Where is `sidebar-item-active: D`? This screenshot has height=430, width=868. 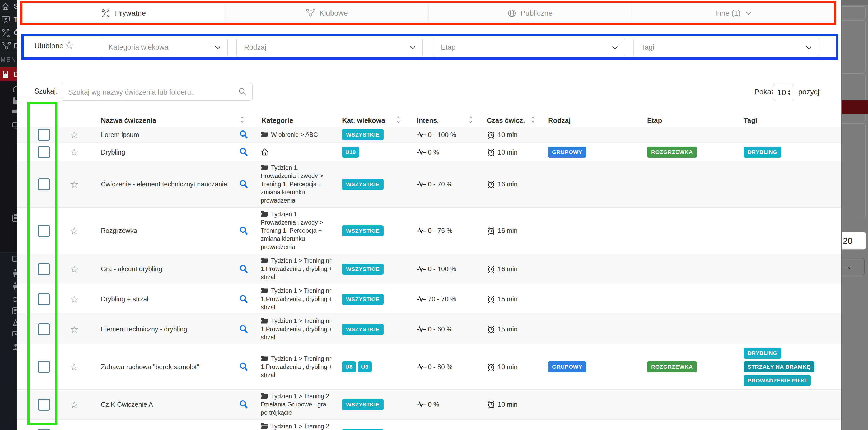 sidebar-item-active: D is located at coordinates (8, 74).